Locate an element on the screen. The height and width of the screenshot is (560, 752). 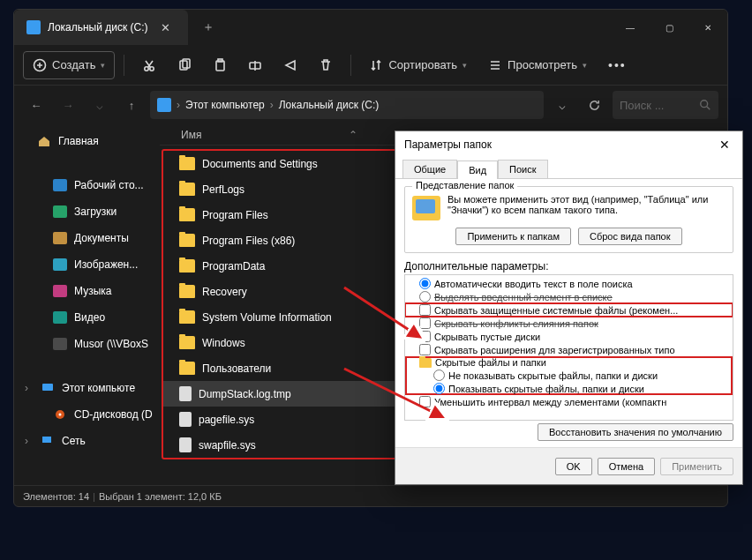
sidebar-item-pc: › Этот компьюте is located at coordinates (86, 388).